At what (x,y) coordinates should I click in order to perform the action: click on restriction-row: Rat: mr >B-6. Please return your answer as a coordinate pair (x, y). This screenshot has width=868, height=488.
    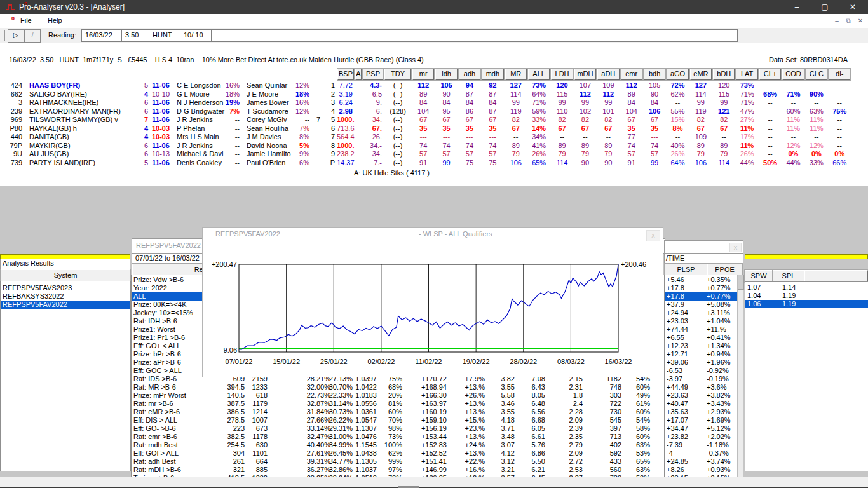
    Looking at the image, I should click on (169, 404).